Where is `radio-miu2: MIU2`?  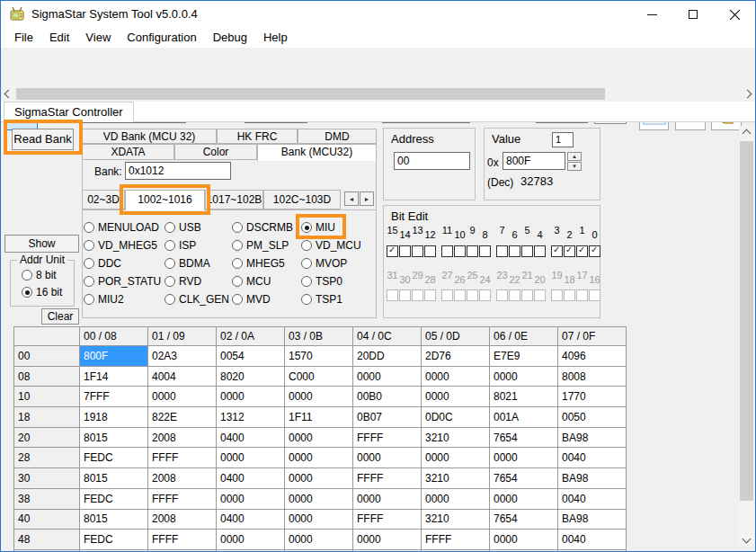 radio-miu2: MIU2 is located at coordinates (124, 299).